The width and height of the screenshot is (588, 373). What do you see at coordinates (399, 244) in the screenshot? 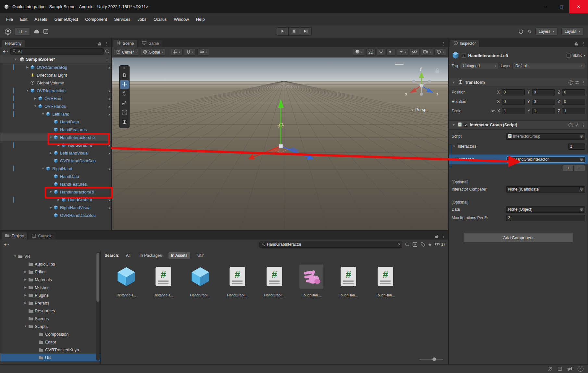
I see `clear-search-icon: ×` at bounding box center [399, 244].